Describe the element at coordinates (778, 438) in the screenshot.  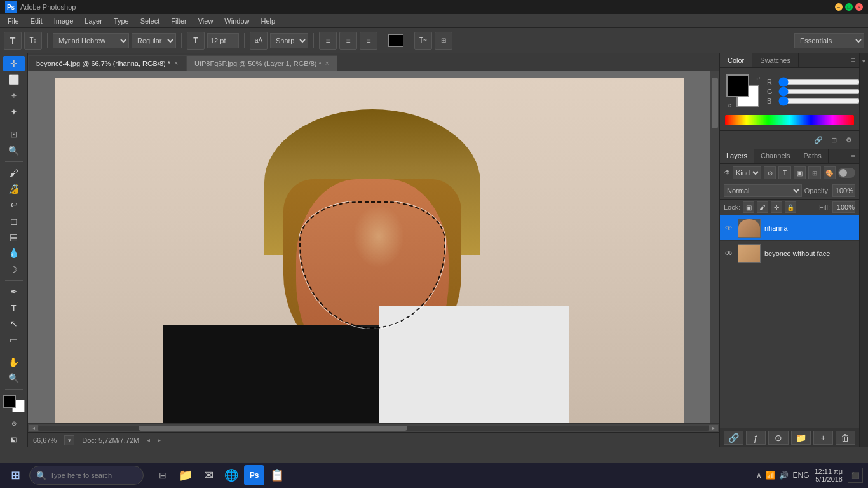
I see `add-mask-btn: ⊙` at that location.